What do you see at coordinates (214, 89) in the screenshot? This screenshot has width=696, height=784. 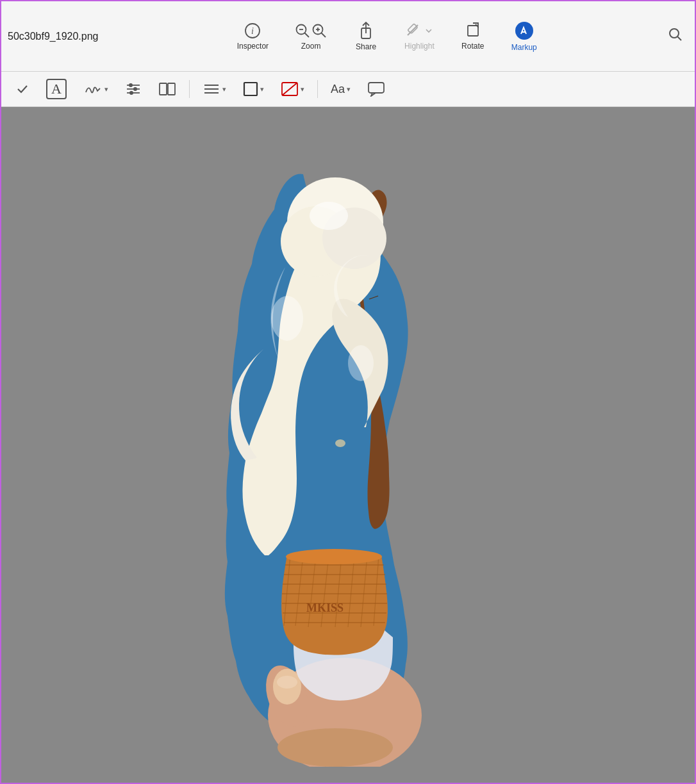 I see `lines-tool-button: ▾` at bounding box center [214, 89].